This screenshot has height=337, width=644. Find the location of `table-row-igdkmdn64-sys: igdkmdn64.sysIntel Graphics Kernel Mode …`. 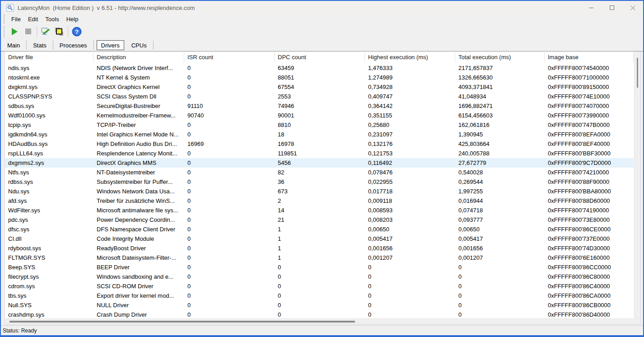

table-row-igdkmdn64-sys: igdkmdn64.sysIntel Graphics Kernel Mode … is located at coordinates (319, 135).